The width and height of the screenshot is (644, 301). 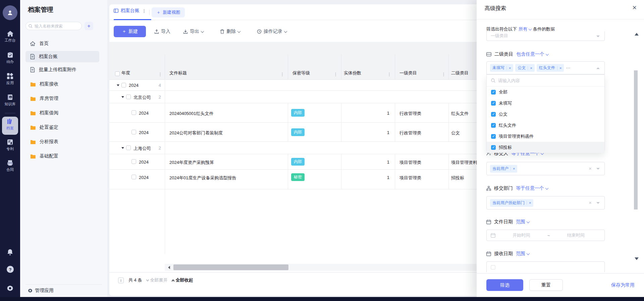 What do you see at coordinates (505, 285) in the screenshot?
I see `filter-button: 筛选` at bounding box center [505, 285].